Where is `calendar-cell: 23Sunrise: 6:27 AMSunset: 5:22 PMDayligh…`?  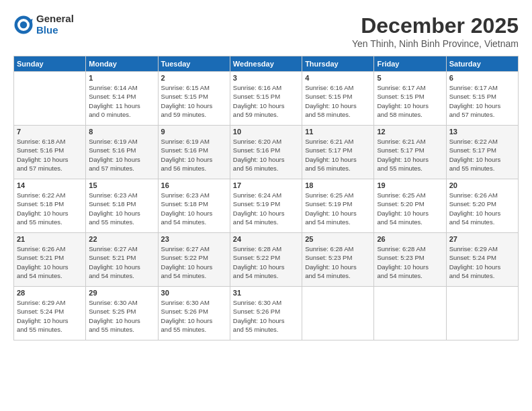
calendar-cell: 23Sunrise: 6:27 AMSunset: 5:22 PMDayligh… is located at coordinates (193, 260).